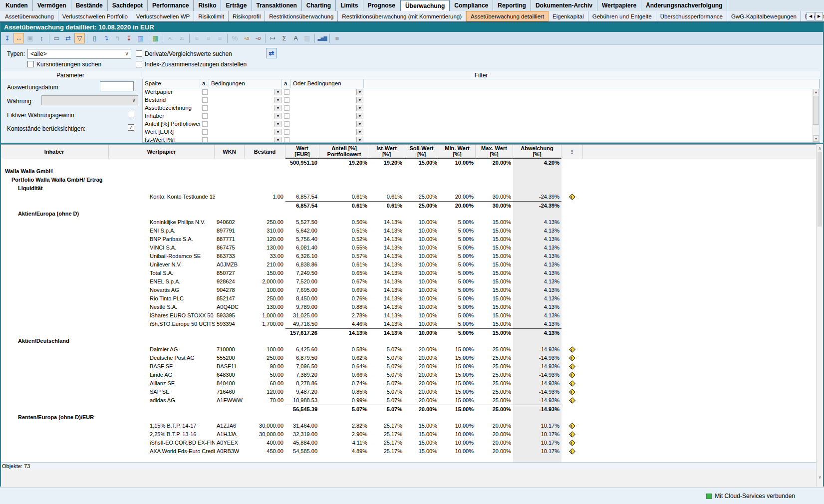 This screenshot has height=504, width=824. What do you see at coordinates (412, 180) in the screenshot?
I see `table-row: Portfolio Walla Walla GmbH/ Ertrag` at bounding box center [412, 180].